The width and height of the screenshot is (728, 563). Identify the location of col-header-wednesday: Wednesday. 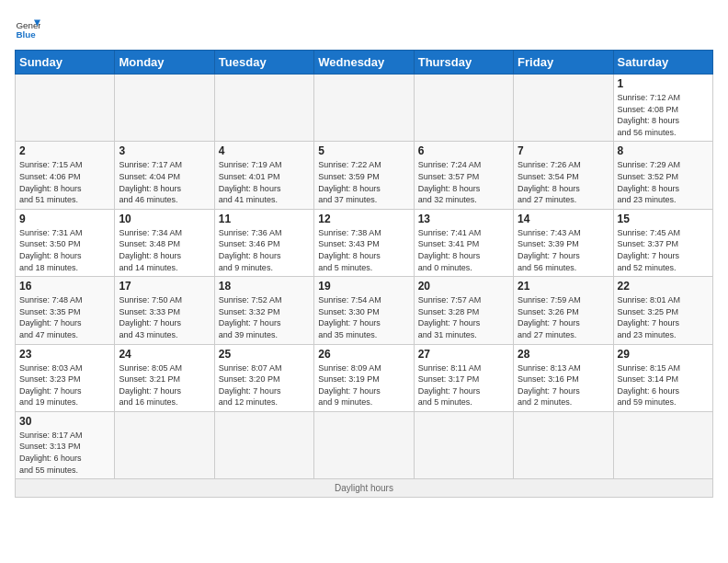
(364, 63).